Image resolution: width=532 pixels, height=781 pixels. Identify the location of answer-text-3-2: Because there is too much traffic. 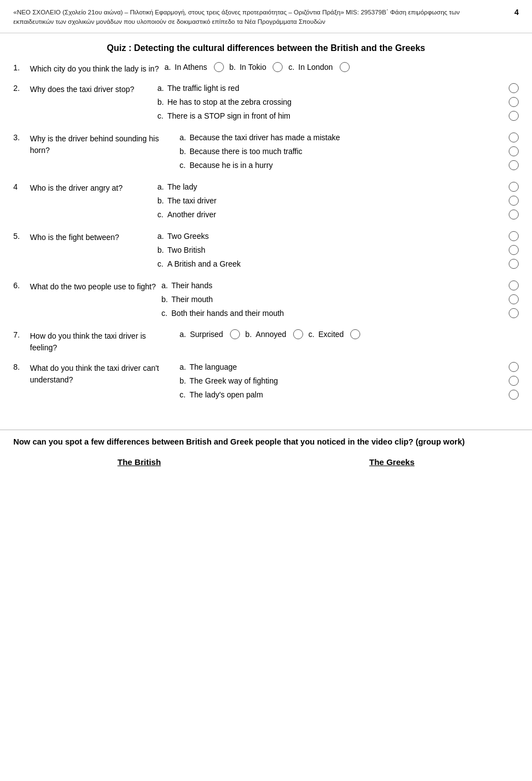
(347, 152).